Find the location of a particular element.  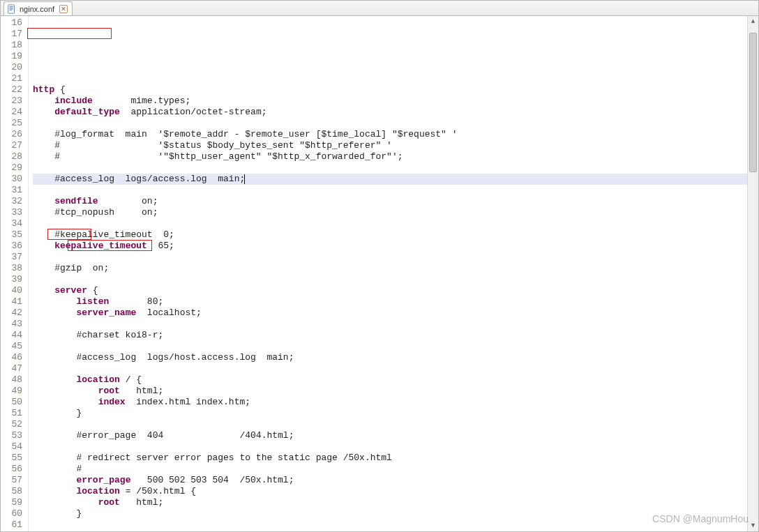

line-number: 50 is located at coordinates (11, 402).